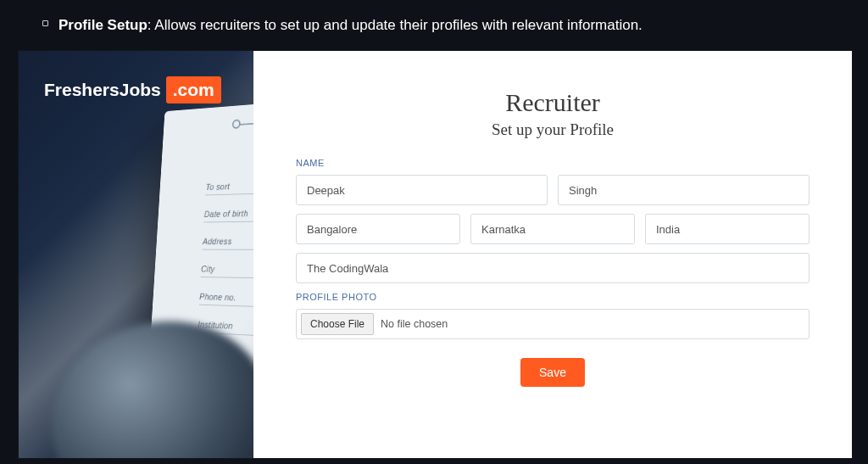  I want to click on mock-label: Phone no., so click(226, 300).